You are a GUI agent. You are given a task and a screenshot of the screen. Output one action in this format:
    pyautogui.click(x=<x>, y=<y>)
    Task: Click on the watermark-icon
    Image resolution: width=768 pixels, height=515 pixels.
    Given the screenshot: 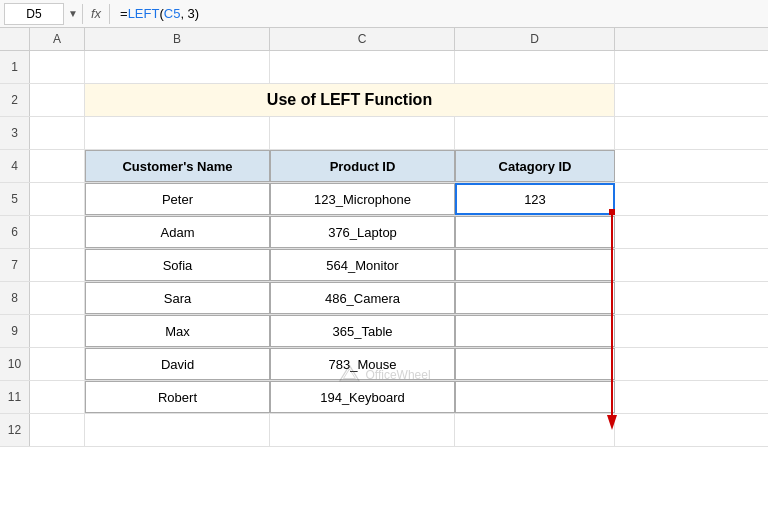 What is the action you would take?
    pyautogui.click(x=349, y=375)
    